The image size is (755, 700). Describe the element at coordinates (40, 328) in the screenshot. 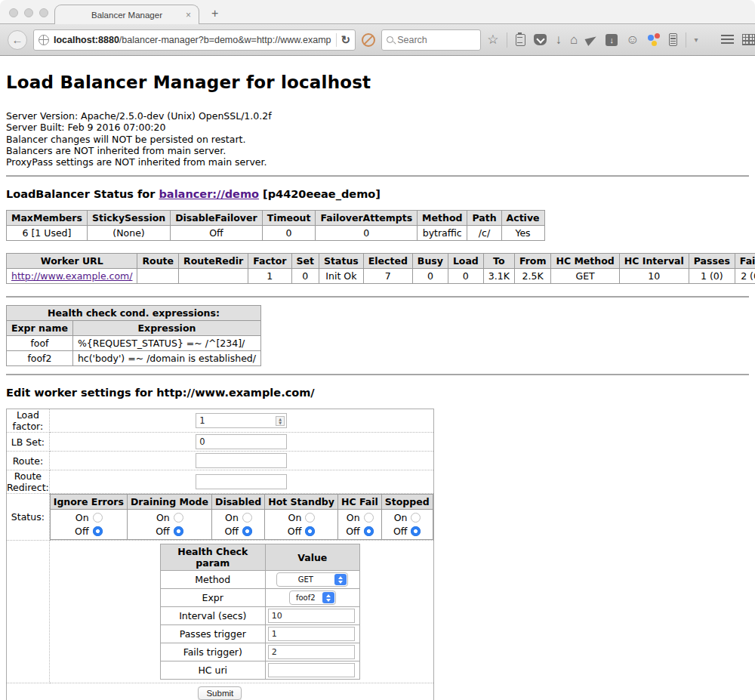

I see `column-header: Expr name` at that location.